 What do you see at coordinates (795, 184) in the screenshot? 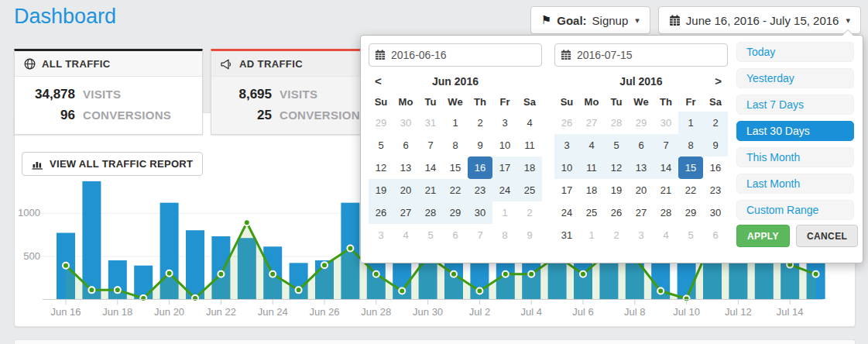
I see `range-option-last-month: Last Month` at bounding box center [795, 184].